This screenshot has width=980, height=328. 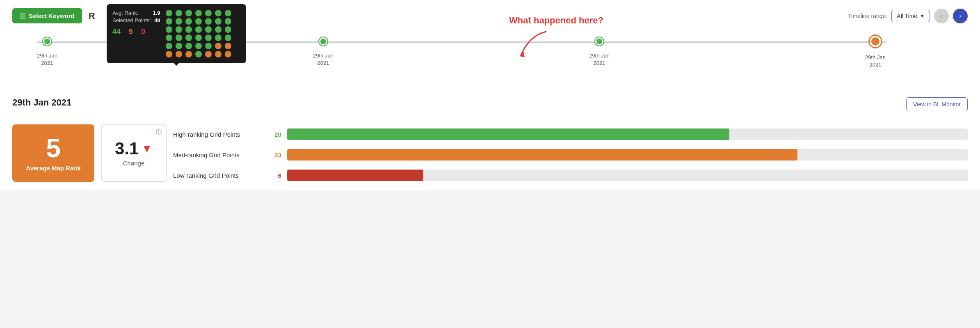 I want to click on stats-cards: 5 Average Map Rank ⓘ 3.1 ▼ Change, so click(x=89, y=153).